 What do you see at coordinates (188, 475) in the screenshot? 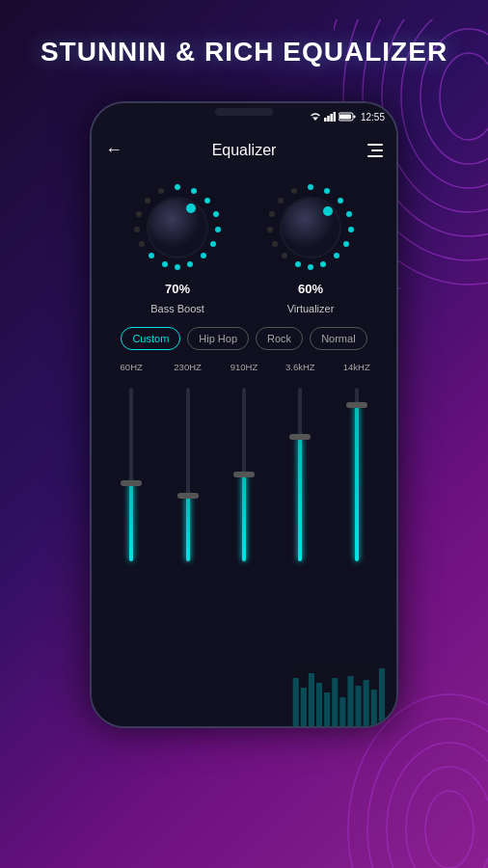
I see `slider-track-230hz` at bounding box center [188, 475].